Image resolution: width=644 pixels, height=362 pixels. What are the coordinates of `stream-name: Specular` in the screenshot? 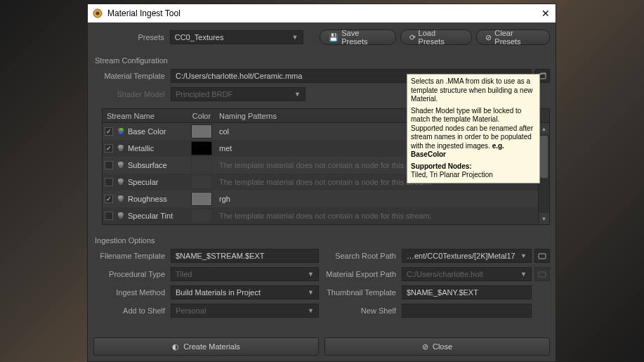 It's located at (157, 182).